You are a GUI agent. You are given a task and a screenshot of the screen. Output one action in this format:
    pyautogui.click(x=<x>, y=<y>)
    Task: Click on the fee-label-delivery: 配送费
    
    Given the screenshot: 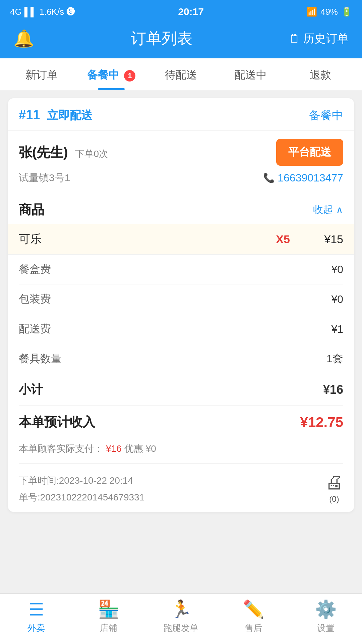 What is the action you would take?
    pyautogui.click(x=35, y=329)
    